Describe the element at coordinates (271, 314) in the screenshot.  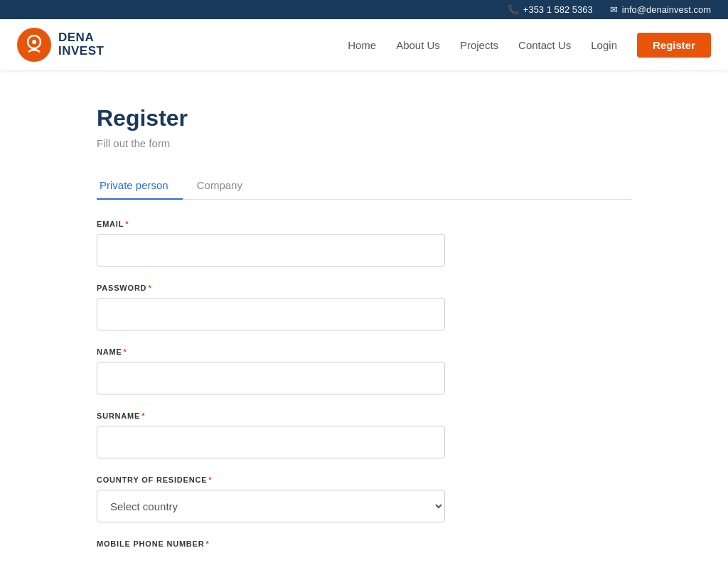
I see `password-input` at that location.